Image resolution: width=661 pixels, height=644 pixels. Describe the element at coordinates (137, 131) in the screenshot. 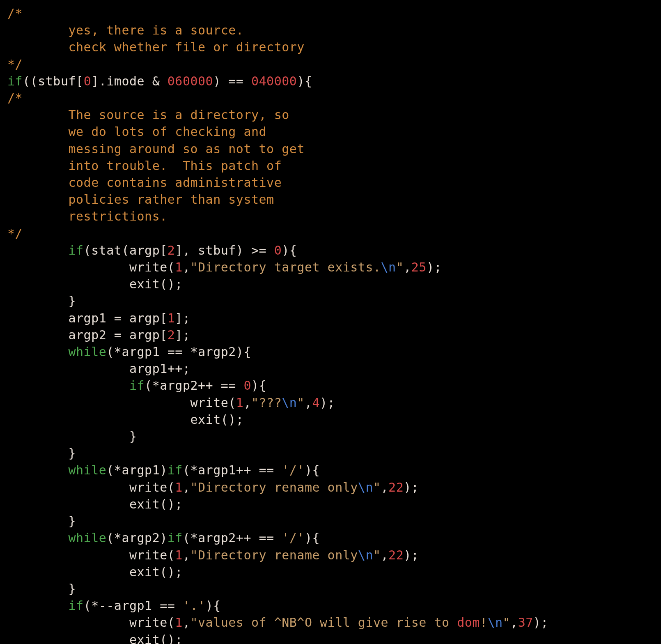

I see `comment-line: we do lots of checking and` at that location.